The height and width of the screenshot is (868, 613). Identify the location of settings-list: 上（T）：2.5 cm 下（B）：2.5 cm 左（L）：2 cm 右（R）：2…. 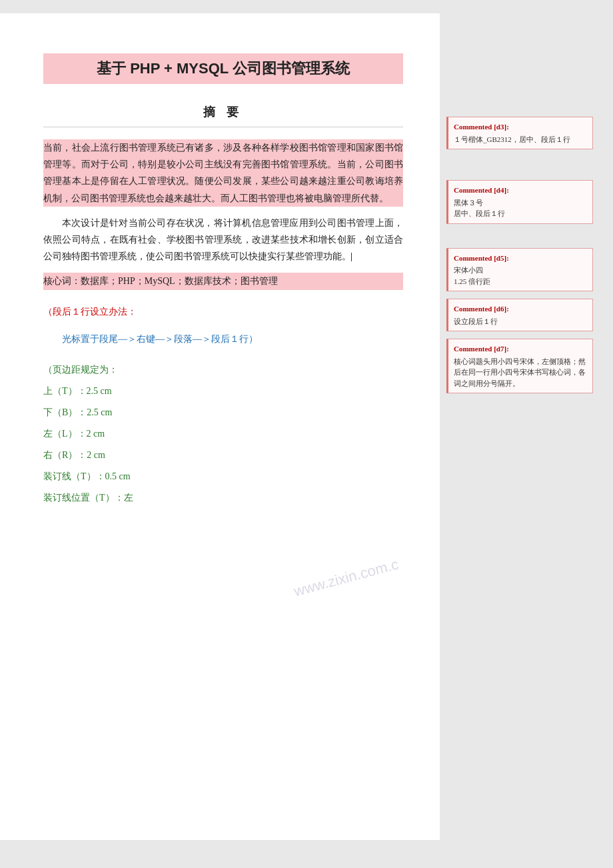
(223, 445).